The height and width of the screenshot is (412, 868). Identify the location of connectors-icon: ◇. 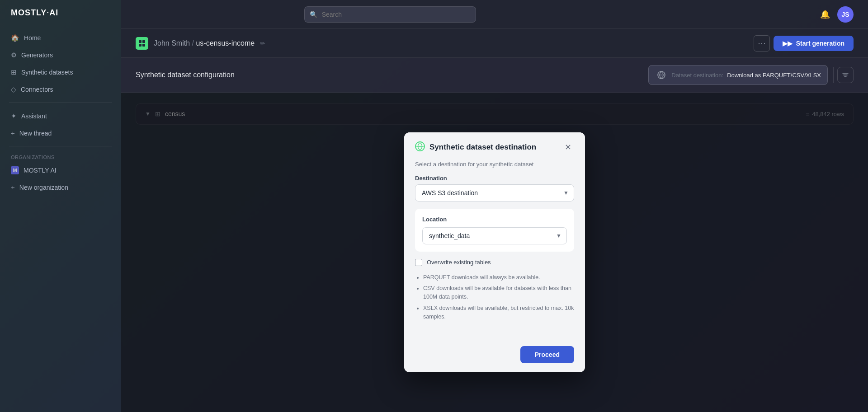
(14, 89).